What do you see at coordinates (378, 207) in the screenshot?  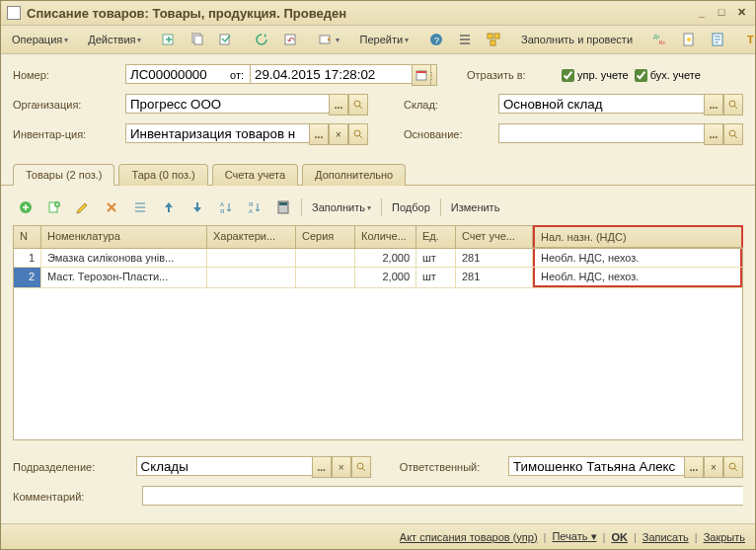 I see `grid-toolbar: AЯ ЯA Заполнить▾ Подбор Изменить` at bounding box center [378, 207].